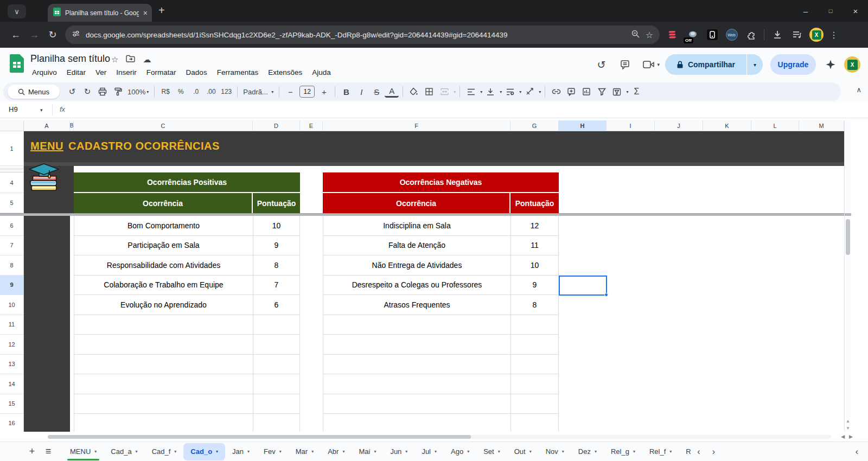 The height and width of the screenshot is (461, 868). What do you see at coordinates (727, 126) in the screenshot?
I see `column-header-k: K` at bounding box center [727, 126].